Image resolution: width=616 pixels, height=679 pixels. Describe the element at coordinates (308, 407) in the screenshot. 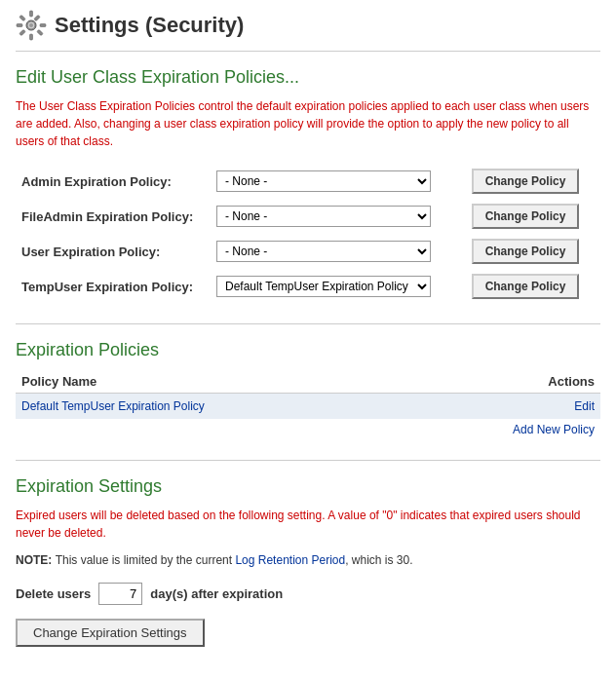

I see `table-row: Default TempUser Expiration Policy Edit` at that location.